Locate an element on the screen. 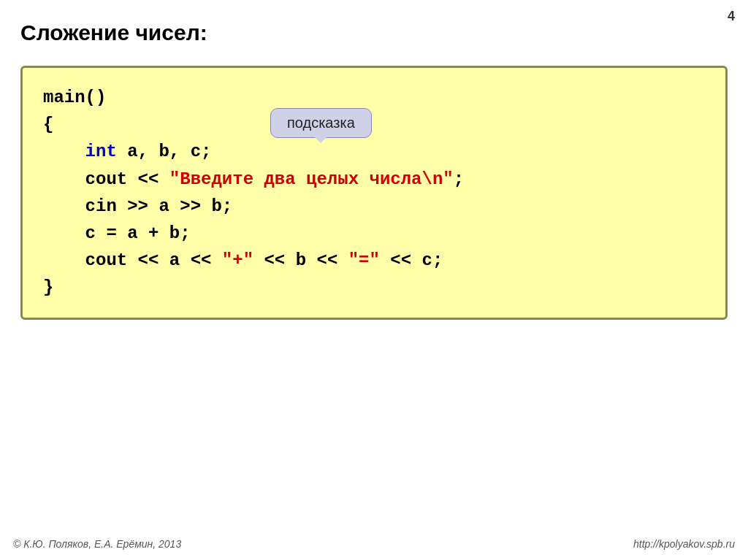  string-plus: "+" is located at coordinates (238, 260).